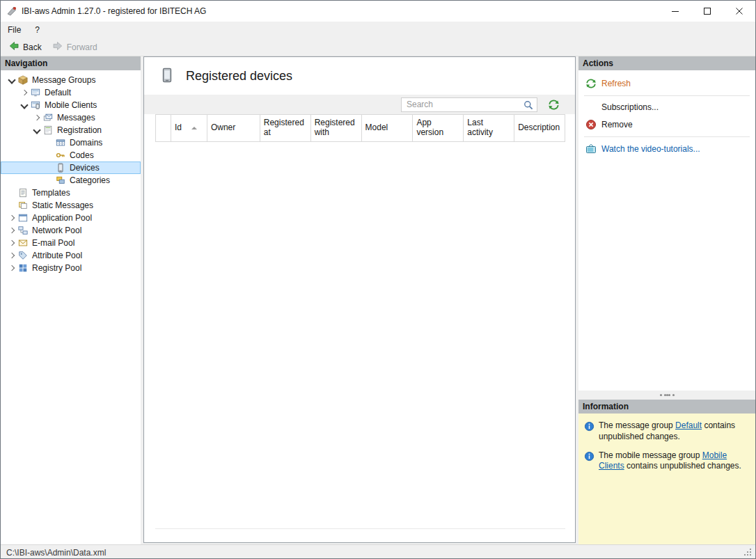 The image size is (756, 559). What do you see at coordinates (71, 168) in the screenshot?
I see `tree-item-devices: Devices` at bounding box center [71, 168].